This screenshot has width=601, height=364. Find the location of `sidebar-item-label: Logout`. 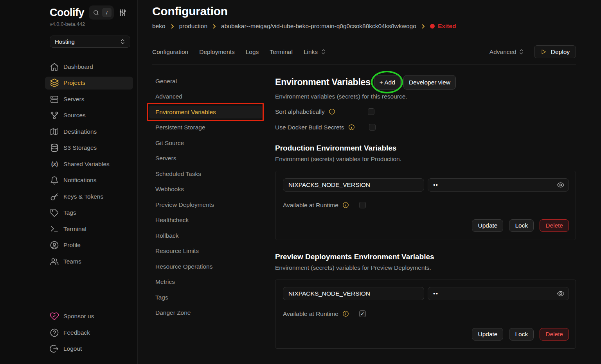

sidebar-item-label: Logout is located at coordinates (73, 349).